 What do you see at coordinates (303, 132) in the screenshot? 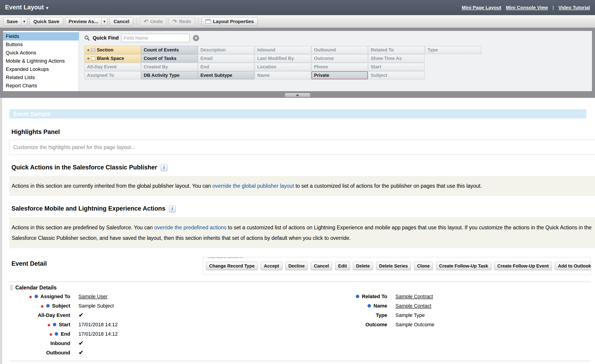
I see `highlights-panel-title: Highlights Panel` at bounding box center [303, 132].